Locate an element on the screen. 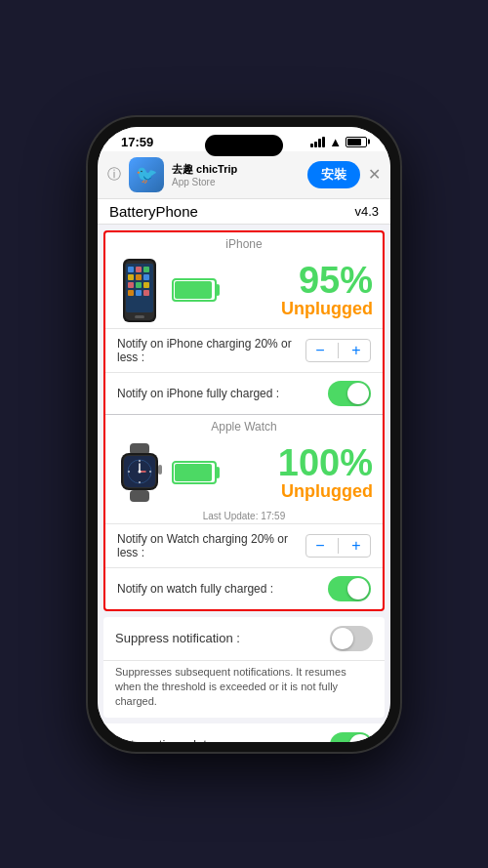 Image resolution: width=488 pixels, height=868 pixels. battery-icon is located at coordinates (356, 143).